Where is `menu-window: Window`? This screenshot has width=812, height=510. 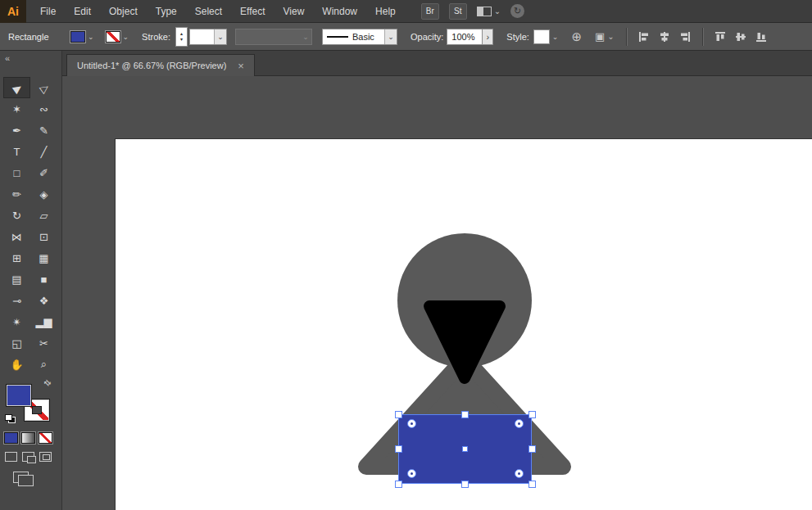 menu-window: Window is located at coordinates (339, 11).